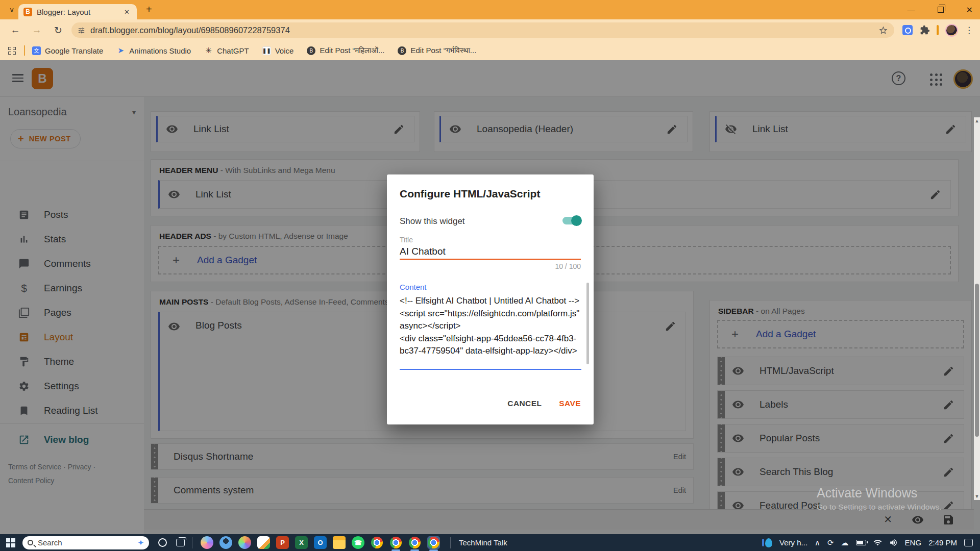 This screenshot has height=551, width=980. Describe the element at coordinates (377, 543) in the screenshot. I see `chrome-icon` at that location.